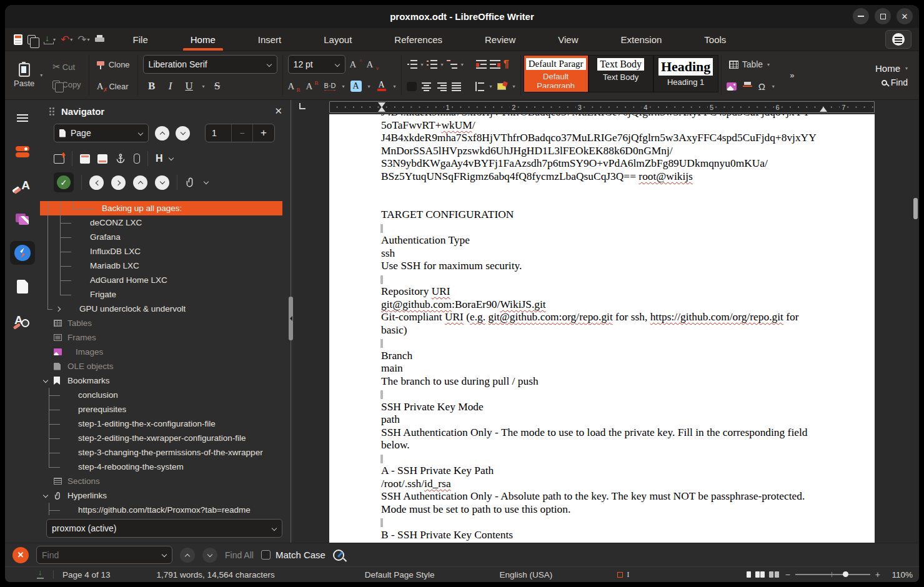 The height and width of the screenshot is (587, 924). What do you see at coordinates (24, 76) in the screenshot?
I see `paste-button: Paste` at bounding box center [24, 76].